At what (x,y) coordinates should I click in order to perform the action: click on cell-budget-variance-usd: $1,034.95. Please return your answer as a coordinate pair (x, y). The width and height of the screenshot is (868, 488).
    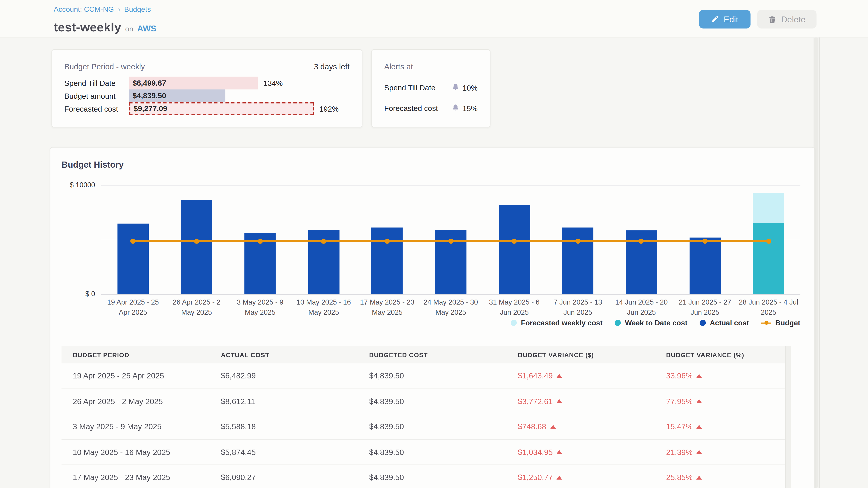
    Looking at the image, I should click on (592, 452).